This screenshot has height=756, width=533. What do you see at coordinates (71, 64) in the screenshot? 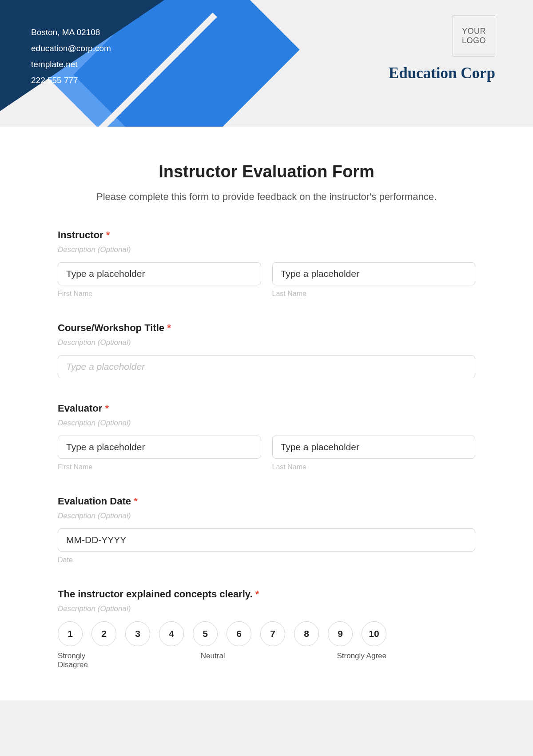
I see `contact-website: template.net` at bounding box center [71, 64].